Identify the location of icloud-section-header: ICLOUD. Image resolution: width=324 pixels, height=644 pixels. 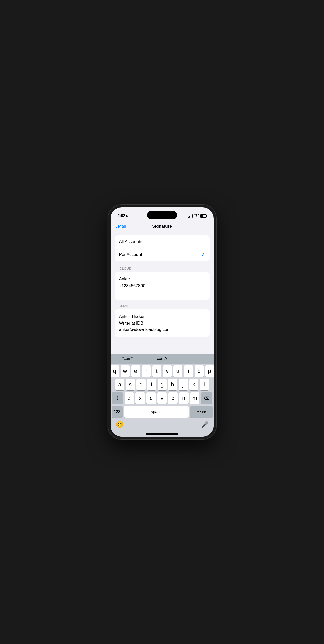
(162, 269).